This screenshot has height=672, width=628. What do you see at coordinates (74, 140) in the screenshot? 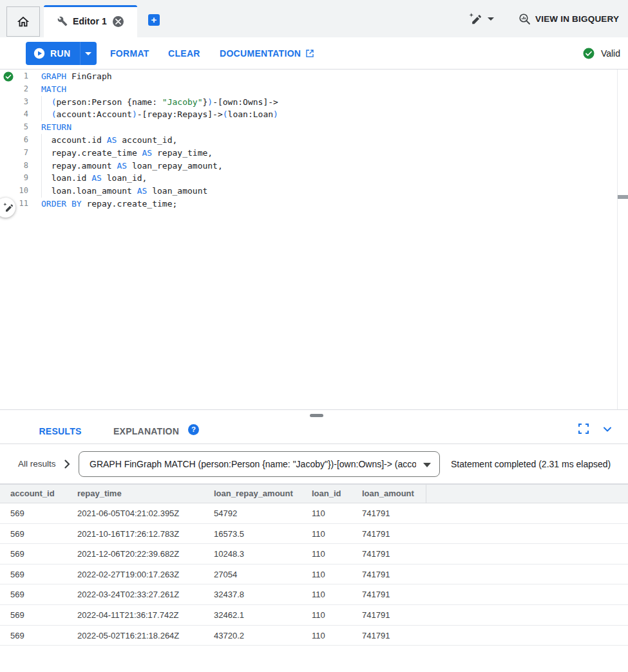
I see `code-token: account.id` at bounding box center [74, 140].